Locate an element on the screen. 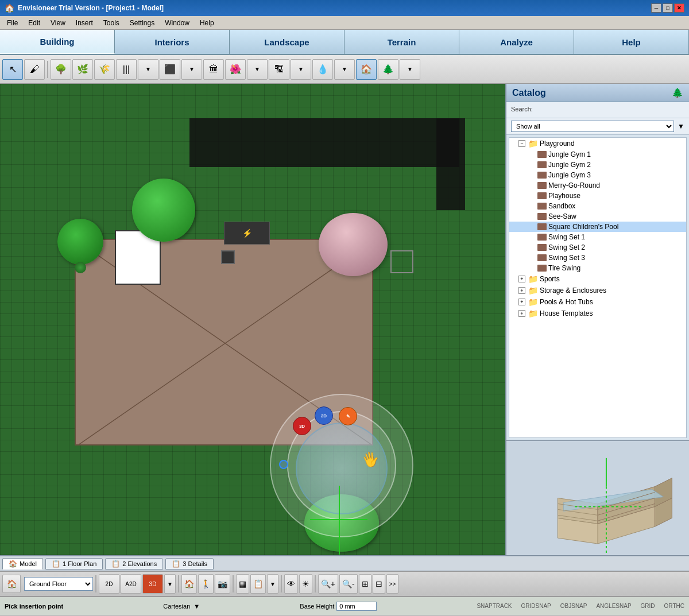  context-btn-edit: ✎ is located at coordinates (348, 416).